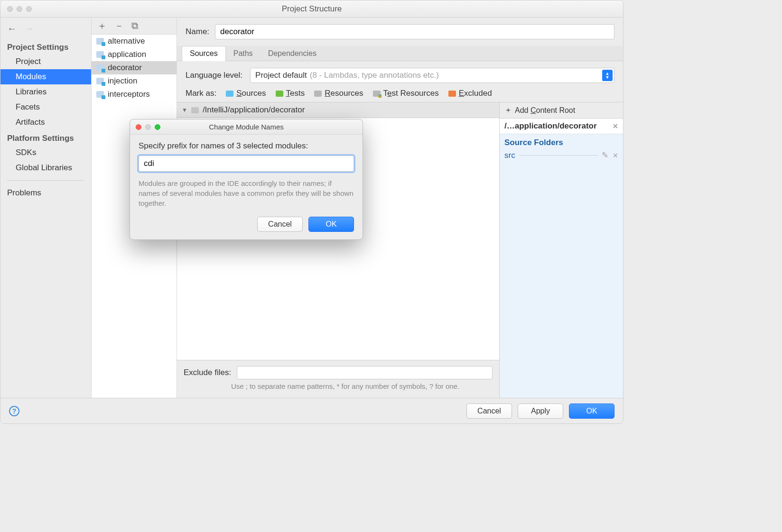  Describe the element at coordinates (415, 32) in the screenshot. I see `module-name-input` at that location.